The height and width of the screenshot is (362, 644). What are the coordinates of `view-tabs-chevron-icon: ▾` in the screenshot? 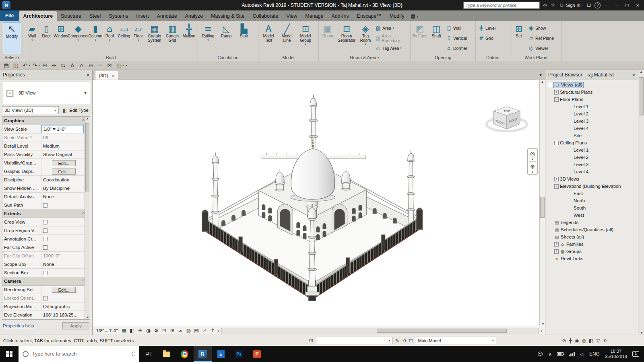 It's located at (541, 76).